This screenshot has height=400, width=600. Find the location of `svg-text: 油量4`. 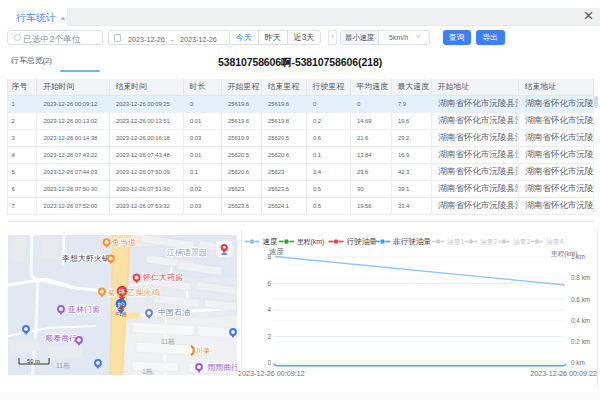

svg-text: 油量4 is located at coordinates (555, 242).